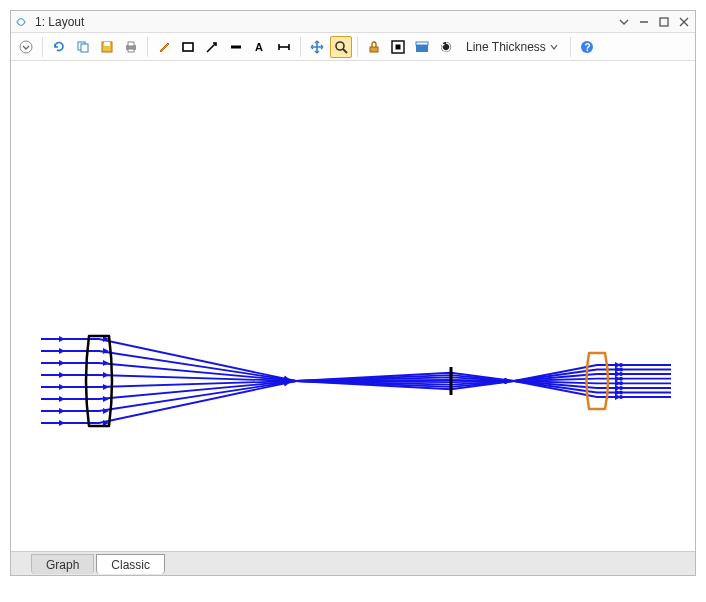  What do you see at coordinates (59, 47) in the screenshot?
I see `refresh-button` at bounding box center [59, 47].